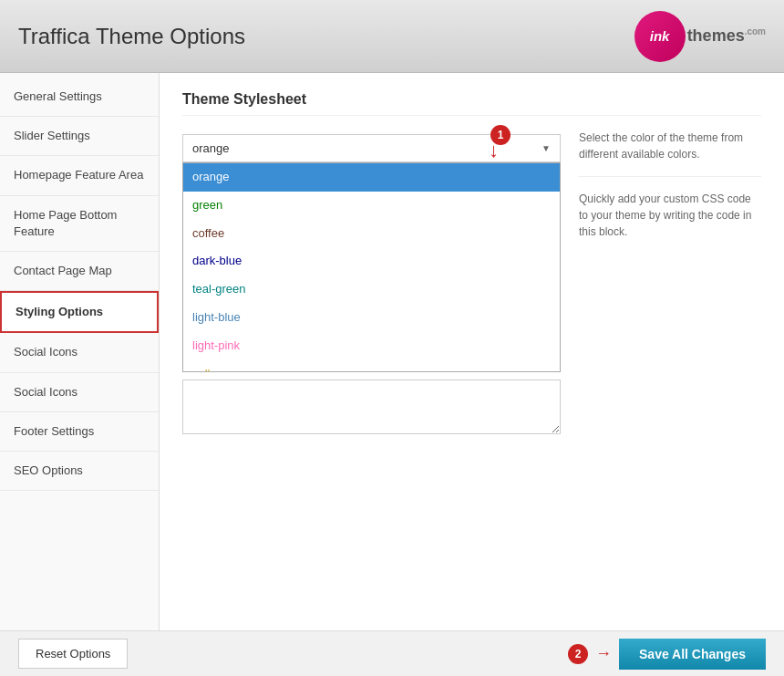 This screenshot has height=676, width=784. I want to click on stylesheet-dropdown-list: orange green coffee dark-blue, so click(372, 267).